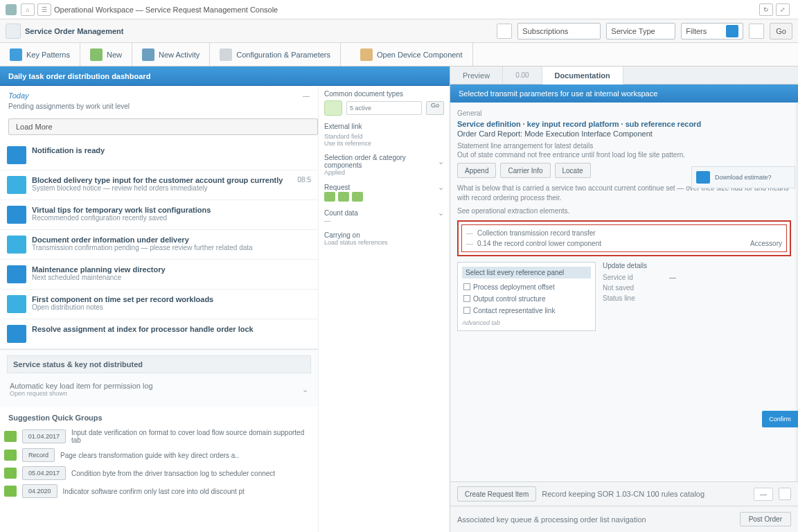 The width and height of the screenshot is (798, 532). Describe the element at coordinates (171, 54) in the screenshot. I see `tool-new-activity: New Activity` at that location.